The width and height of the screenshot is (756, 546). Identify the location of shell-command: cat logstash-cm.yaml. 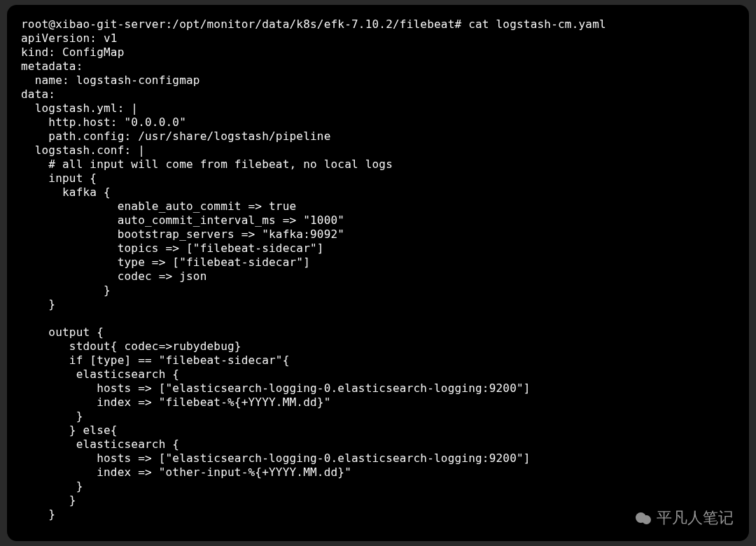
(538, 24).